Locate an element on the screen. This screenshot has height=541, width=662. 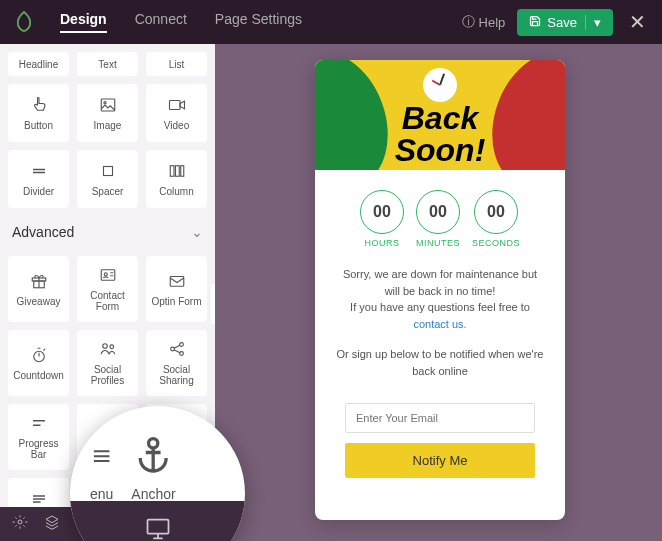
block-giveaway: Giveaway is located at coordinates (38, 289).